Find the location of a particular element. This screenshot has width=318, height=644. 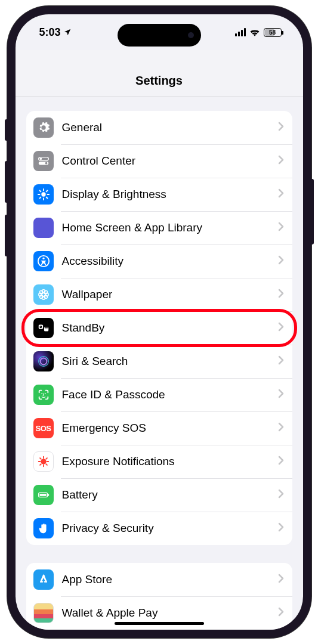

settings-row-sos: SOSEmergency SOS is located at coordinates (159, 428).